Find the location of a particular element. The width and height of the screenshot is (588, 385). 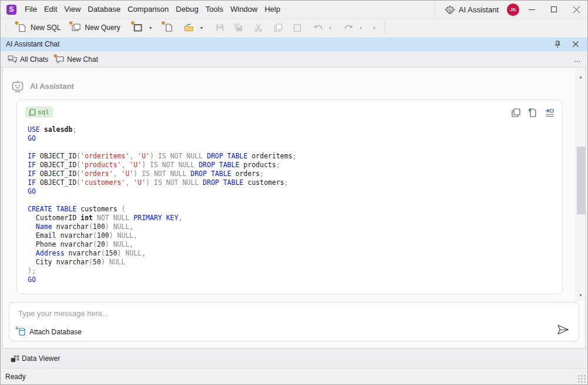

attach-database-button: + Attach Database is located at coordinates (294, 332).